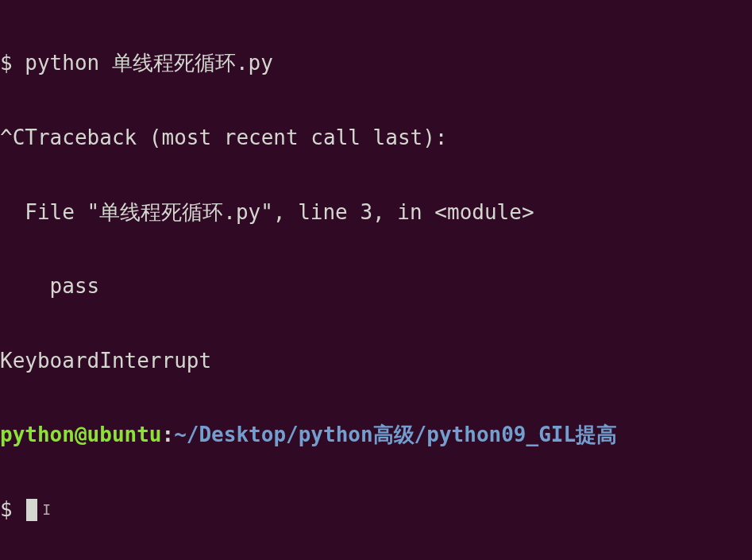  I want to click on command-line: $ python 单线程死循环.py, so click(376, 64).